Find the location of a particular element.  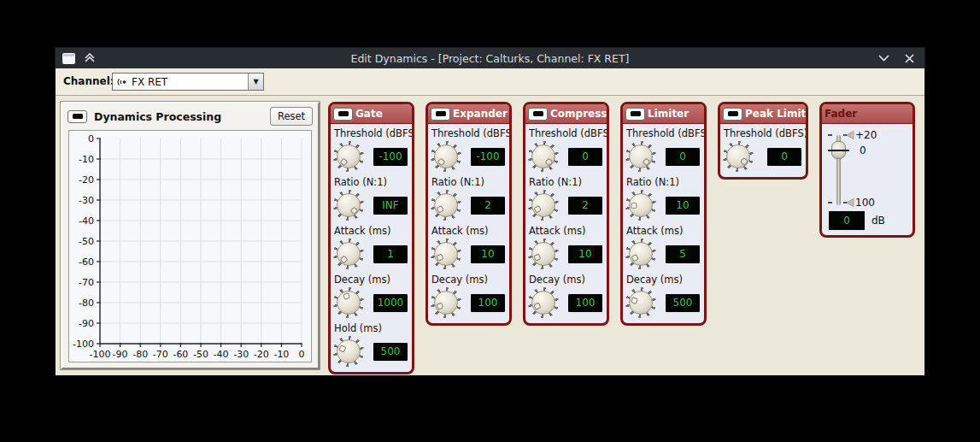

expander-threshold-control: Threshold (dBFS)-100 is located at coordinates (468, 149).